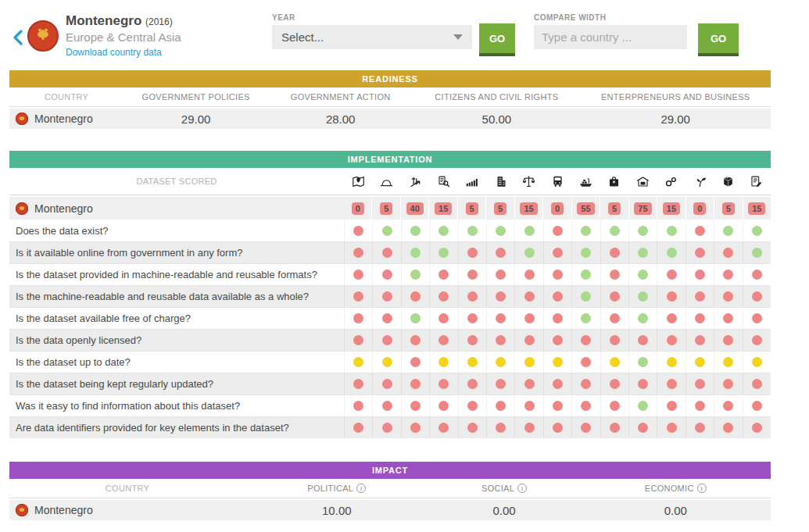 Image resolution: width=809 pixels, height=532 pixels. I want to click on impact-column-headers: COUNTRYPOLITICALiSOCIALiECONOMICi, so click(390, 489).